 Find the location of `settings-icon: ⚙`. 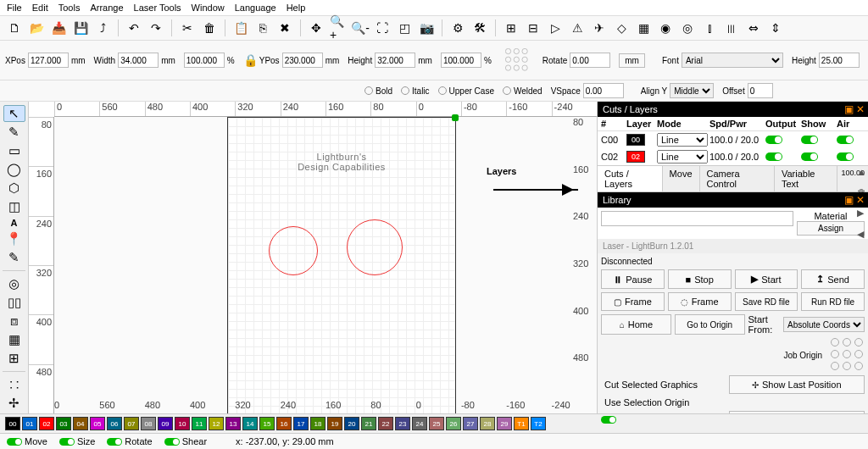

settings-icon: ⚙ is located at coordinates (458, 28).